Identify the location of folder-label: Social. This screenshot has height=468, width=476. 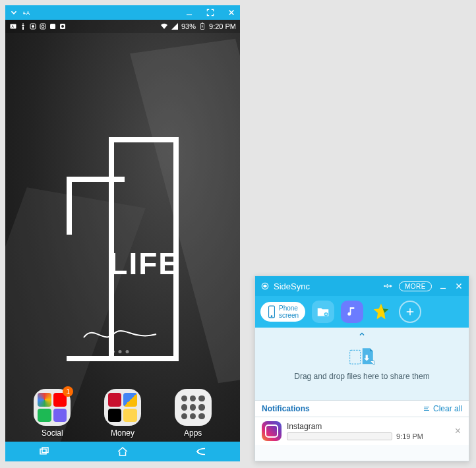
(53, 433).